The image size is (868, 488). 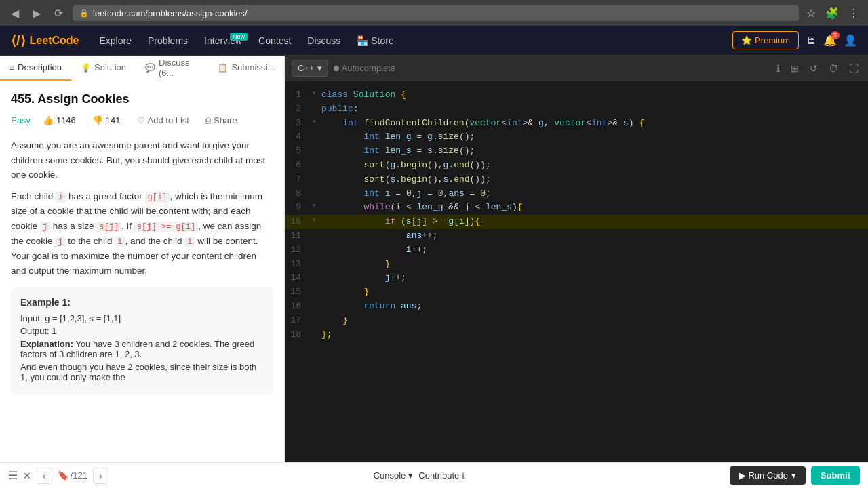 What do you see at coordinates (814, 68) in the screenshot?
I see `refresh-code-icon: ↺` at bounding box center [814, 68].